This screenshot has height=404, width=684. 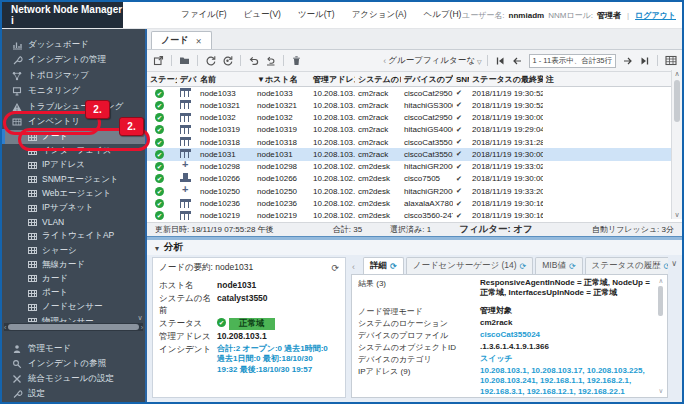 What do you see at coordinates (187, 80) in the screenshot?
I see `col-device: デバ` at bounding box center [187, 80].